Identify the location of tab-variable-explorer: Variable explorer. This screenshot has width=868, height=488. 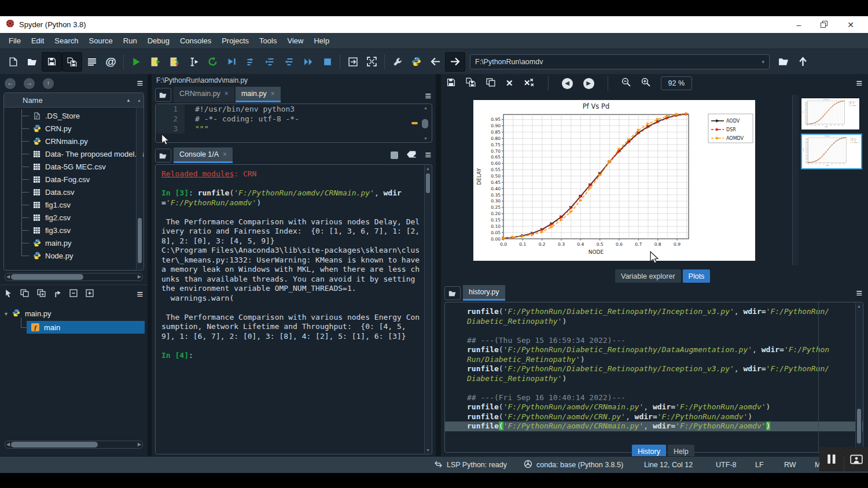
(648, 276).